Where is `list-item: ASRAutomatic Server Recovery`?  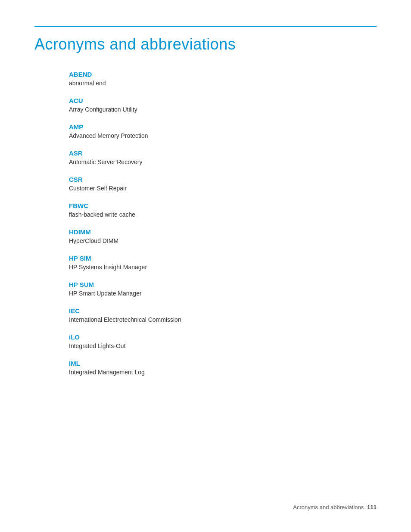 list-item: ASRAutomatic Server Recovery is located at coordinates (223, 158).